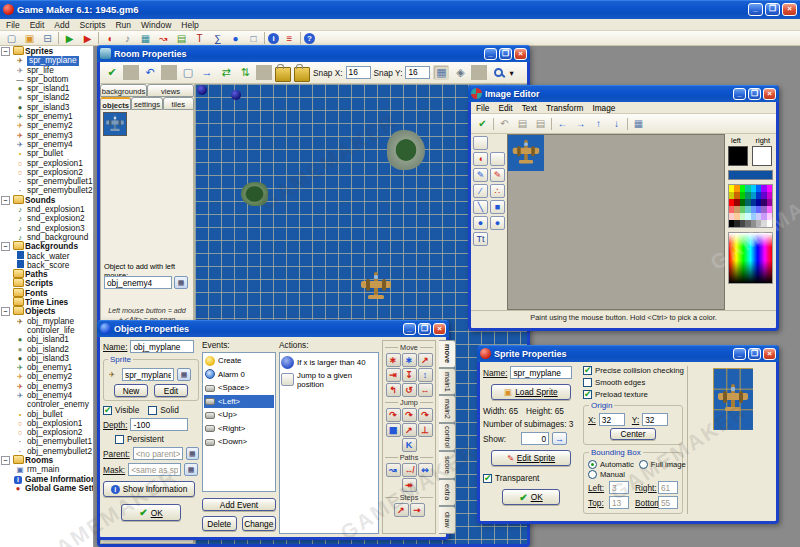 The image size is (800, 547). What do you see at coordinates (565, 108) in the screenshot?
I see `menu-item: Transform` at bounding box center [565, 108].